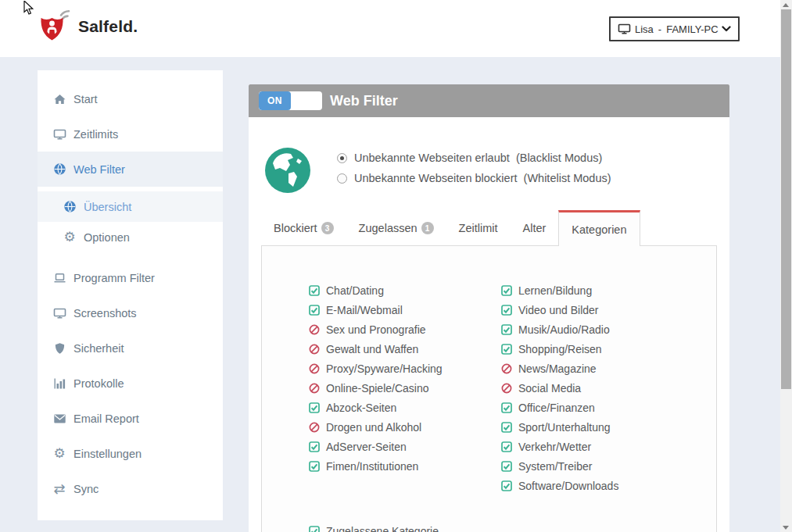 This screenshot has height=532, width=792. I want to click on sidebar-item-label: Optionen, so click(106, 237).